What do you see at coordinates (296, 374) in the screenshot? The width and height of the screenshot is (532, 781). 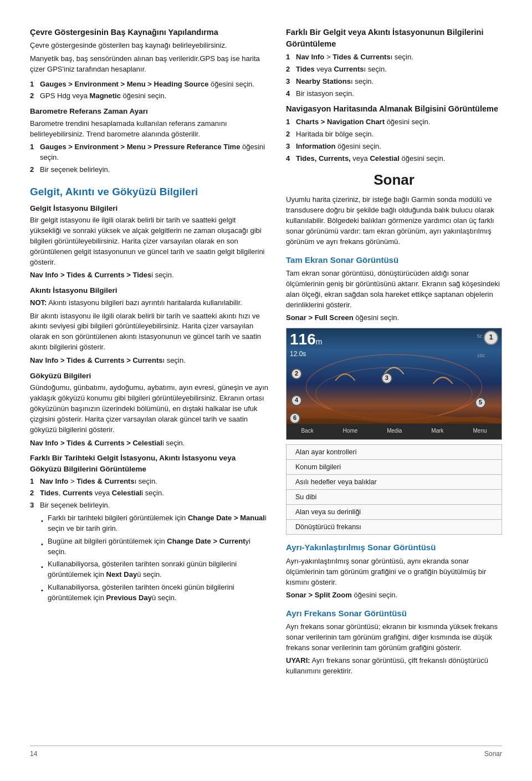 I see `sonar-label-2: 2` at bounding box center [296, 374].